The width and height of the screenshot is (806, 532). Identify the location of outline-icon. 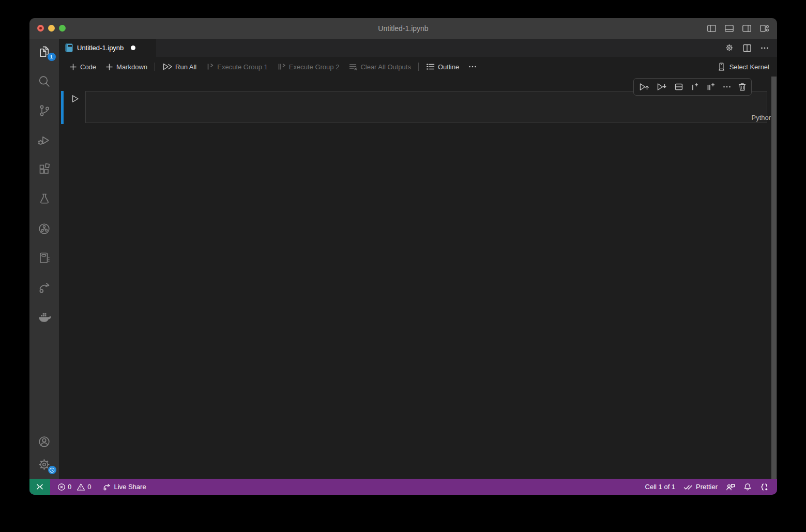
(430, 67).